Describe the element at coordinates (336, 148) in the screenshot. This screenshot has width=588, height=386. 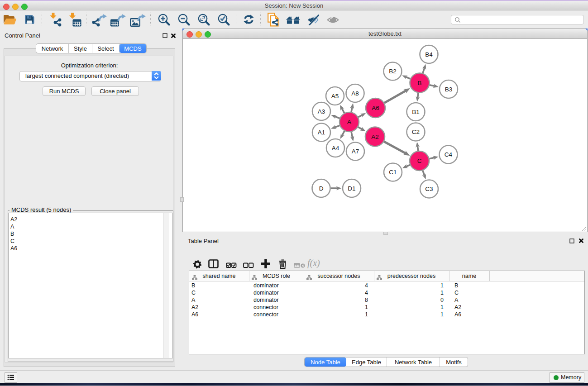
I see `svg-text: A4` at that location.